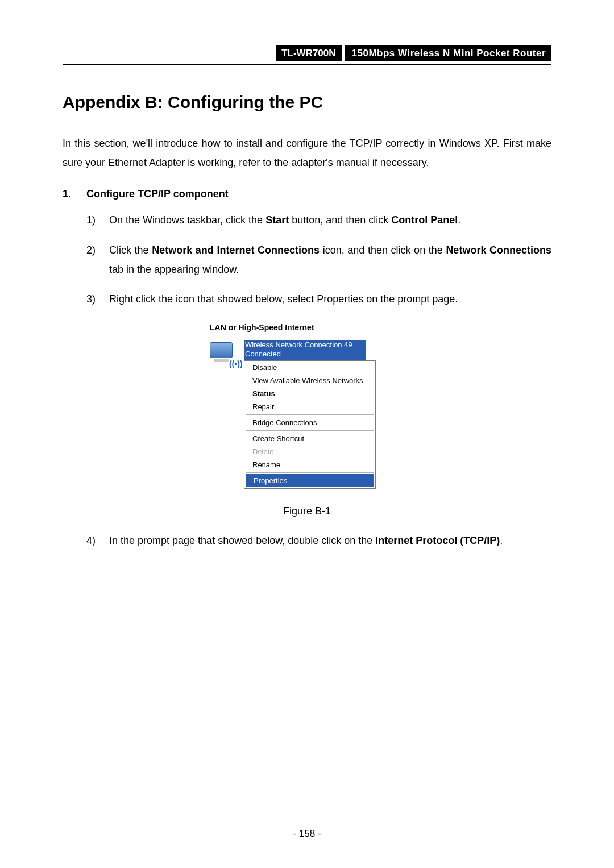  Describe the element at coordinates (307, 102) in the screenshot. I see `appendix-title: Appendix B: Configuring the PC` at that location.